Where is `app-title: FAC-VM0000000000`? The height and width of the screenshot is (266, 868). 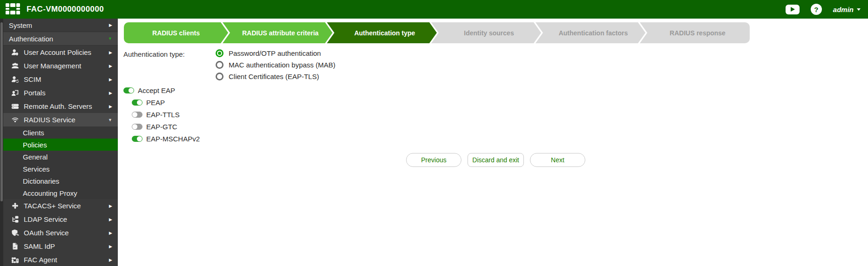 app-title: FAC-VM0000000000 is located at coordinates (65, 9).